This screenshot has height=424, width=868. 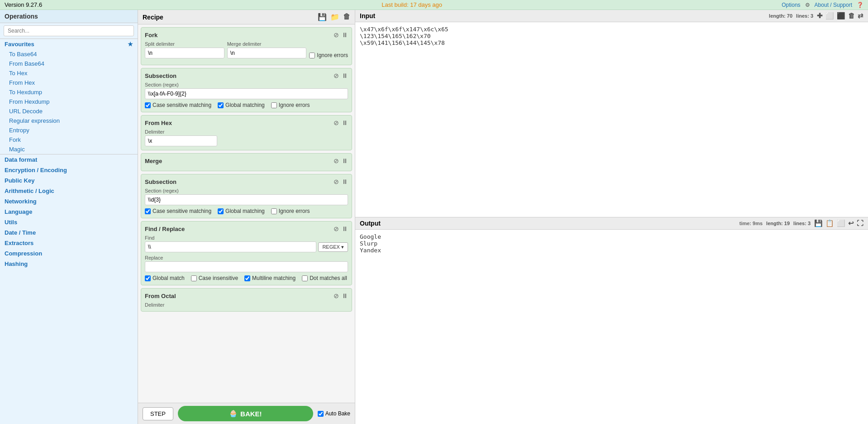 I want to click on build-label: Last build: 17 days ago, so click(x=412, y=5).